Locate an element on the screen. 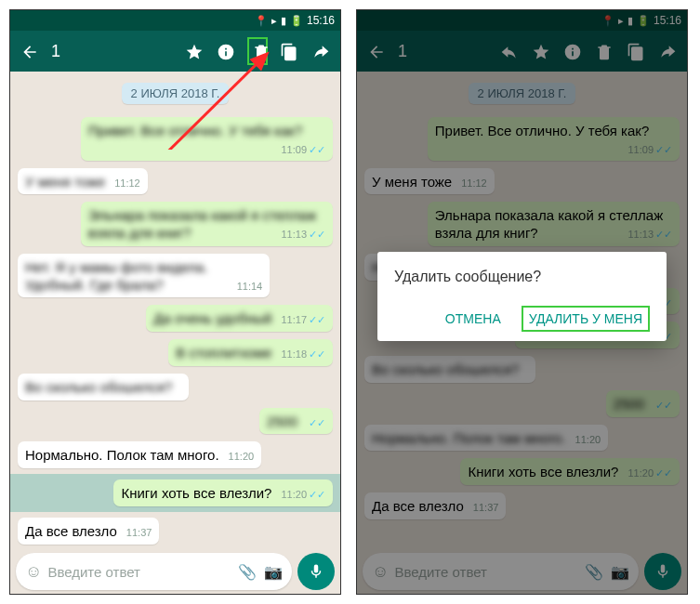  message-time: 11:13✓✓ is located at coordinates (303, 235).